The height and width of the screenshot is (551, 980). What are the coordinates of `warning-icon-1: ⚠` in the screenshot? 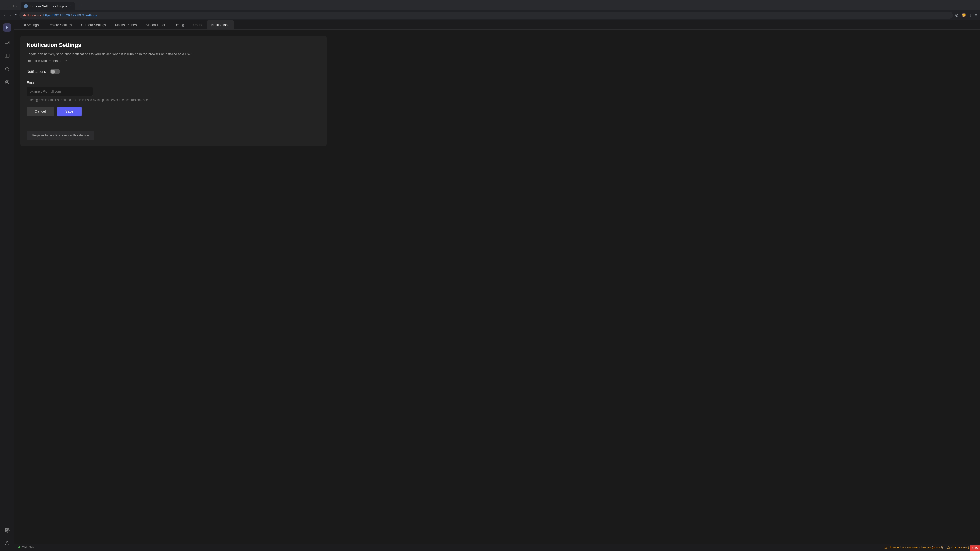 It's located at (886, 548).